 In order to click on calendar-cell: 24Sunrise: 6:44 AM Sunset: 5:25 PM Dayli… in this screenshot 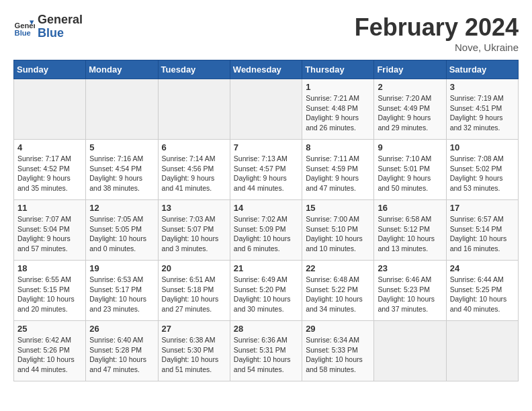, I will do `click(482, 291)`.